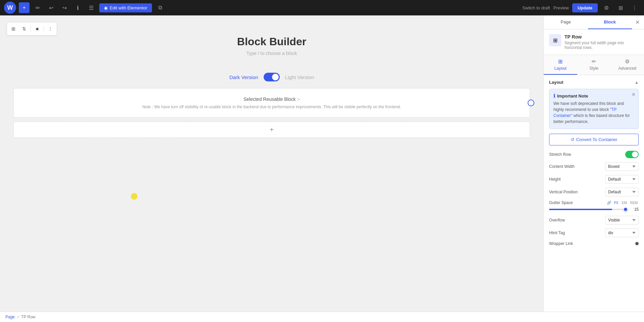  What do you see at coordinates (588, 209) in the screenshot?
I see `gutter-slider` at bounding box center [588, 209].